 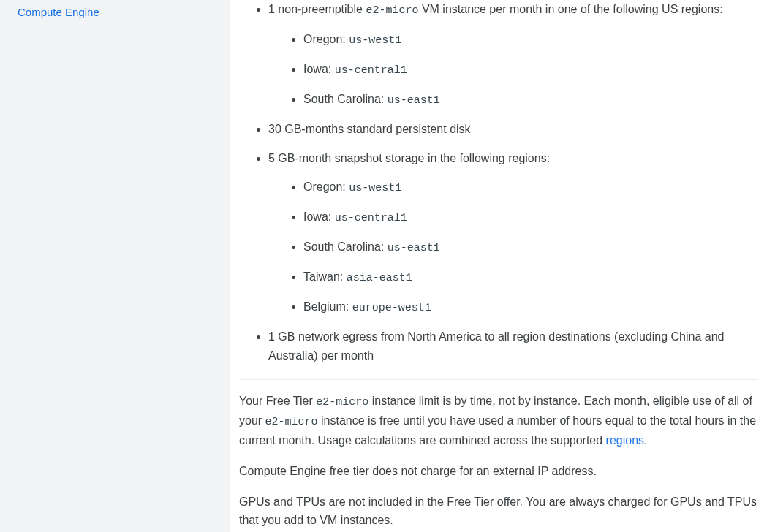 What do you see at coordinates (499, 421) in the screenshot?
I see `paragraph-free-tier-limit: Your Free Tier e2-micro instance limit i…` at bounding box center [499, 421].